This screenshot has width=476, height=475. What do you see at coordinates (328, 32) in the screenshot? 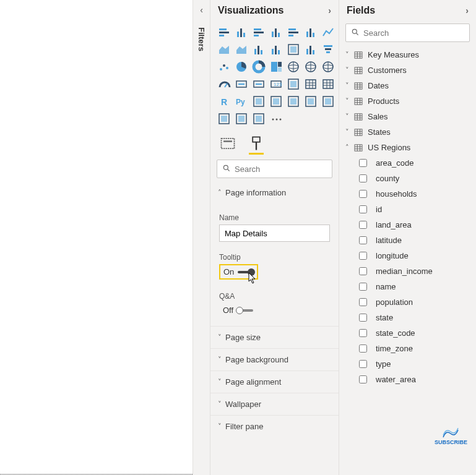
I see `line-chart-icon` at bounding box center [328, 32].